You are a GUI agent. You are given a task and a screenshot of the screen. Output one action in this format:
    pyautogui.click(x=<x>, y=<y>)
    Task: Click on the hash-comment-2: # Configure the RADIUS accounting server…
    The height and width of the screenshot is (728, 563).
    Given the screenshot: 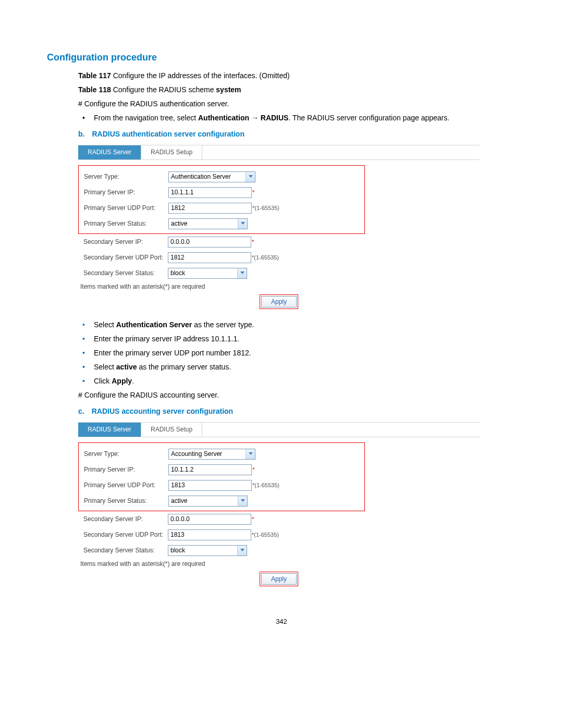 What is the action you would take?
    pyautogui.click(x=297, y=395)
    